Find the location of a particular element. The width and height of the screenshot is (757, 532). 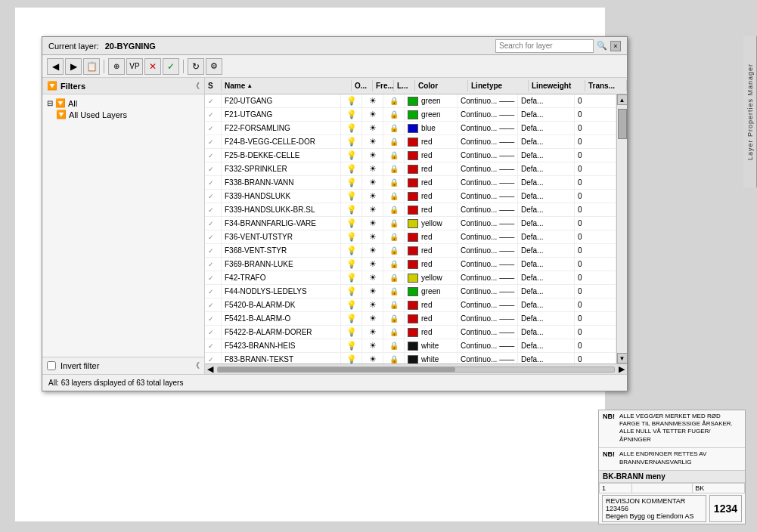

layer-row: ✓ F5420-B-ALARM-DK 💡 ☀ 🔒 red Continuo...… is located at coordinates (411, 305).